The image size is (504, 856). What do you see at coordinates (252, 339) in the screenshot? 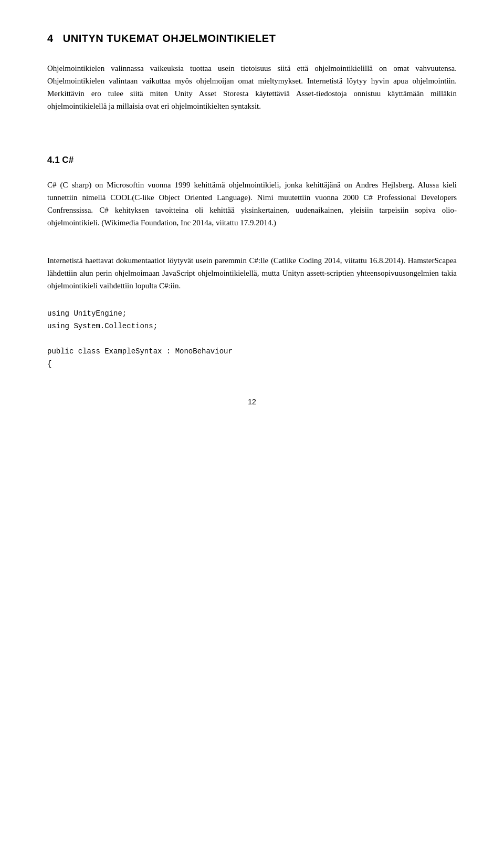
I see `code-block: using UnityEngine; using System.Collecti…` at bounding box center [252, 339].